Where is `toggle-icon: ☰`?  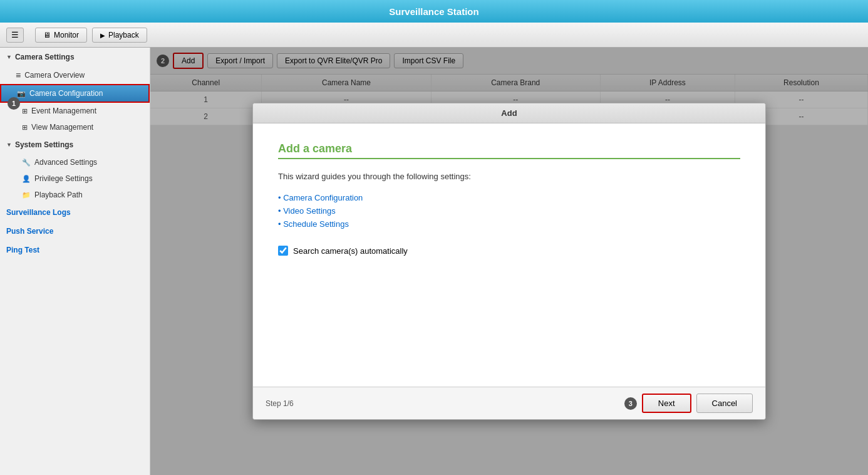 toggle-icon: ☰ is located at coordinates (15, 35).